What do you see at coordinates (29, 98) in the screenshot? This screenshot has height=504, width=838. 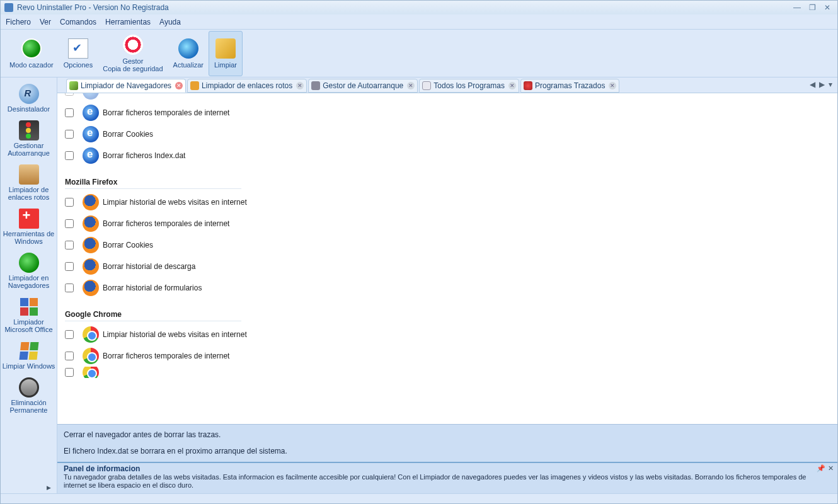 I see `sidebar-uninstaller: Desinstalador` at bounding box center [29, 98].